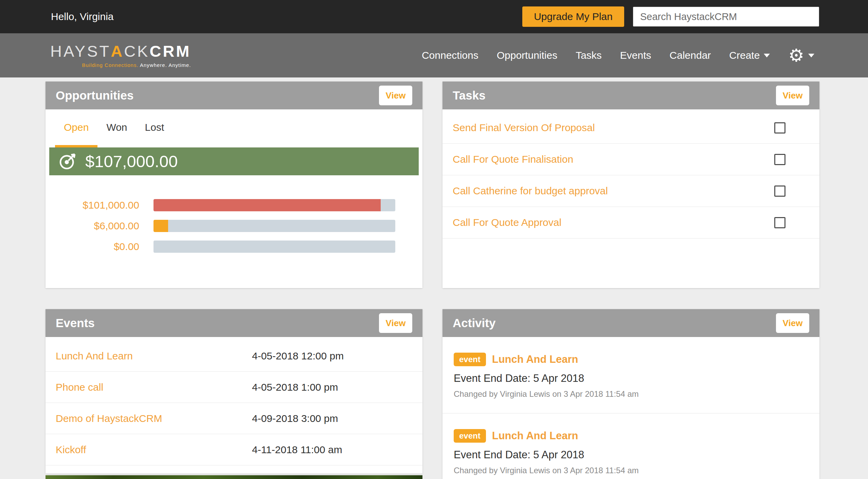 The image size is (868, 479). What do you see at coordinates (117, 51) in the screenshot?
I see `logo-orange-a: A` at bounding box center [117, 51].